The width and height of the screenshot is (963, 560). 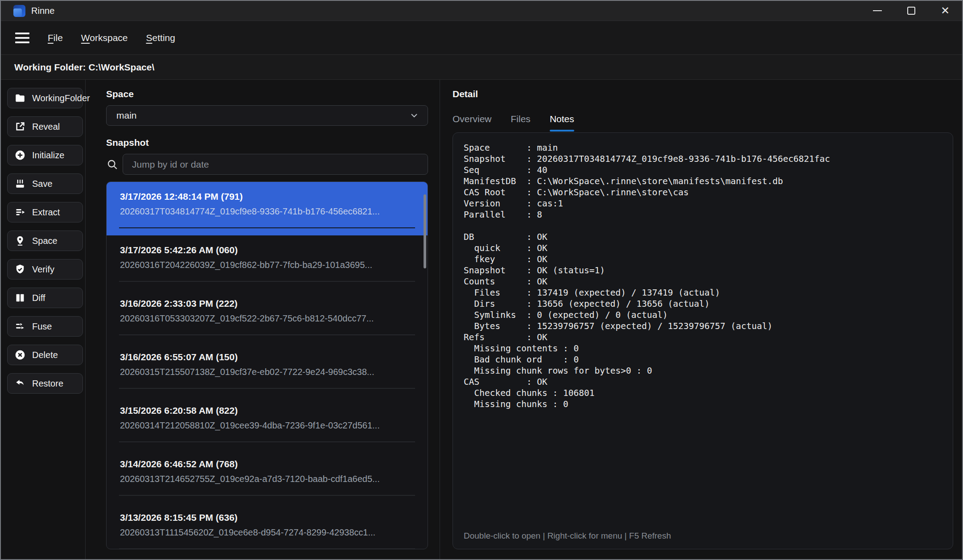 What do you see at coordinates (267, 94) in the screenshot?
I see `space-section-label: Space` at bounding box center [267, 94].